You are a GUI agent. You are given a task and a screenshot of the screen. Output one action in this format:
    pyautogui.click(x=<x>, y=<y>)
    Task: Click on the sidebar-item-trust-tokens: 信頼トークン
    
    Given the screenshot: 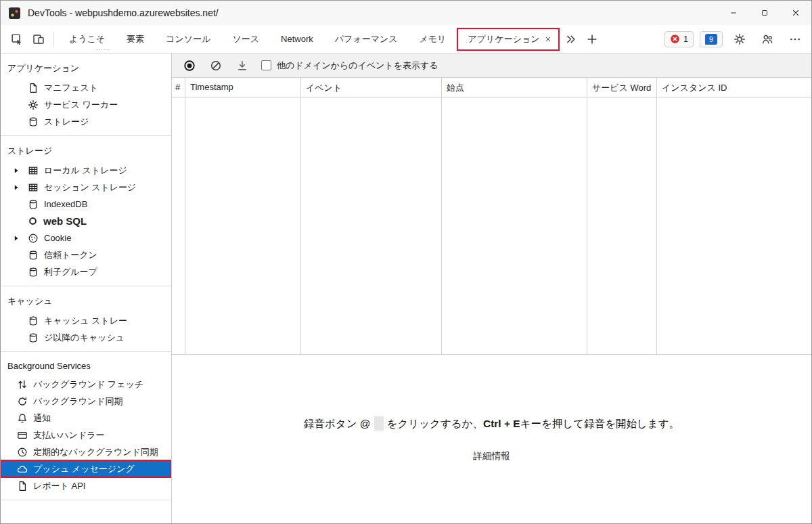 What is the action you would take?
    pyautogui.click(x=86, y=255)
    